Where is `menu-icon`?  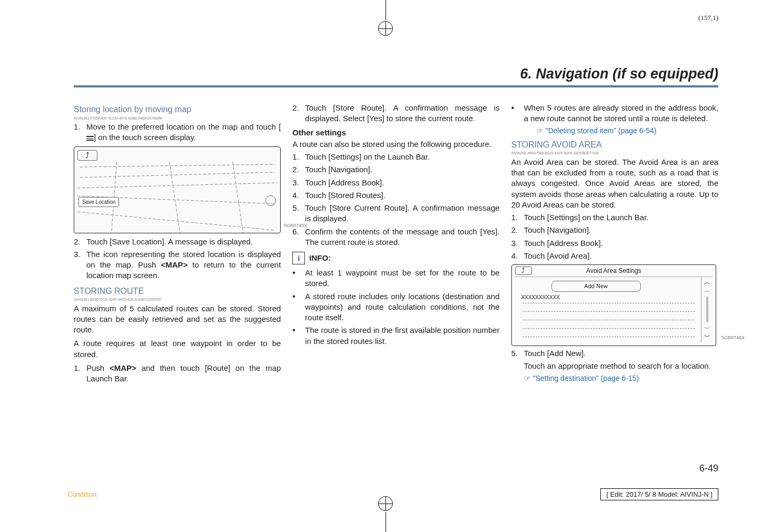
menu-icon is located at coordinates (90, 138).